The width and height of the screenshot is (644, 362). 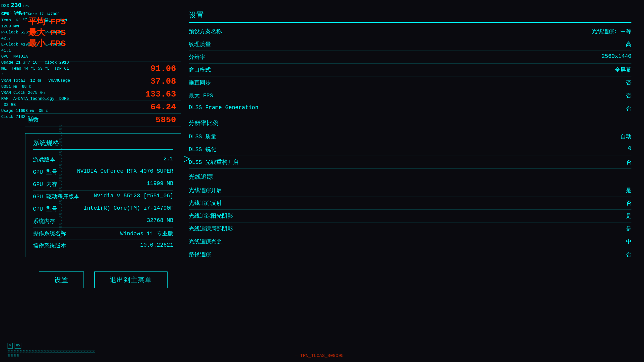 I want to click on texture-label: 纹理质量, so click(x=200, y=44).